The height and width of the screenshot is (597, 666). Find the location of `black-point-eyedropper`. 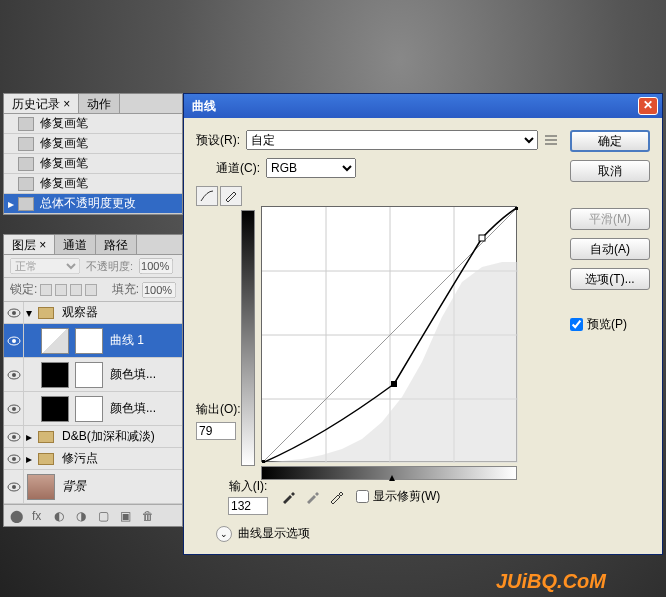

black-point-eyedropper is located at coordinates (288, 497).